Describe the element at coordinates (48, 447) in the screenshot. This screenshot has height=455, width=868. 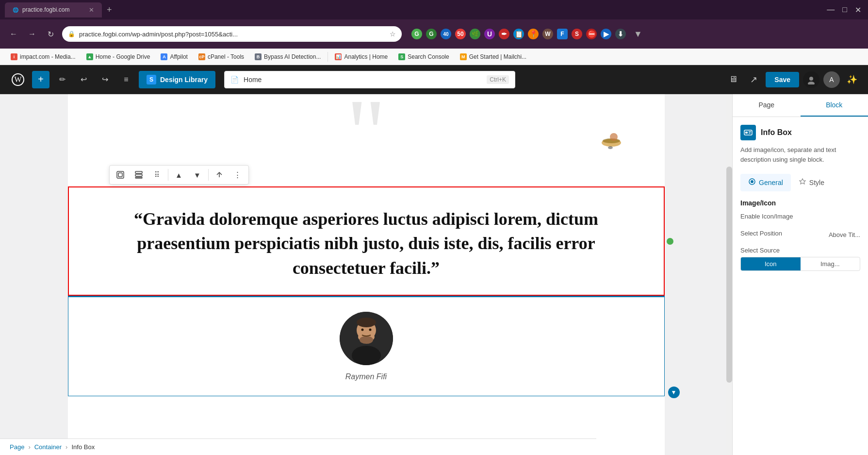
I see `breadcrumb-container: Container` at that location.